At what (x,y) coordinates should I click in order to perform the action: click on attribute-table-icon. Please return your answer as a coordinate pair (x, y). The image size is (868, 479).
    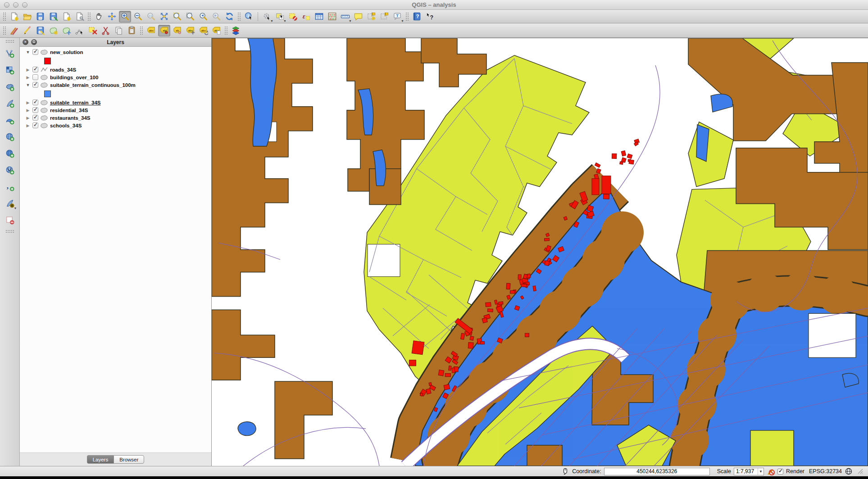
    Looking at the image, I should click on (319, 17).